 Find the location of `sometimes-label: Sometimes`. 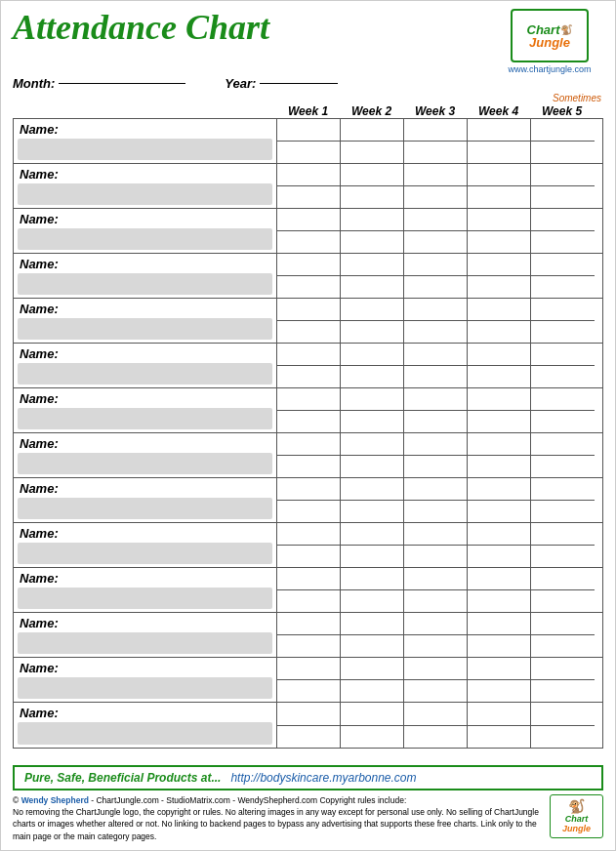

sometimes-label: Sometimes is located at coordinates (308, 98).